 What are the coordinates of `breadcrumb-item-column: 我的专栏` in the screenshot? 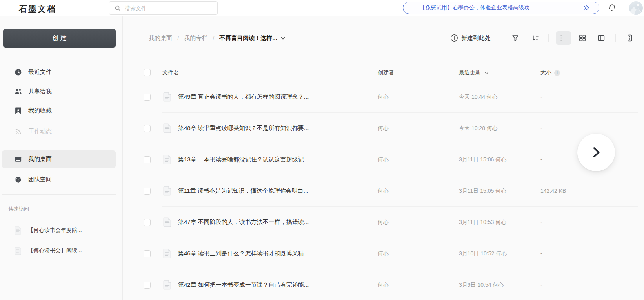 It's located at (196, 38).